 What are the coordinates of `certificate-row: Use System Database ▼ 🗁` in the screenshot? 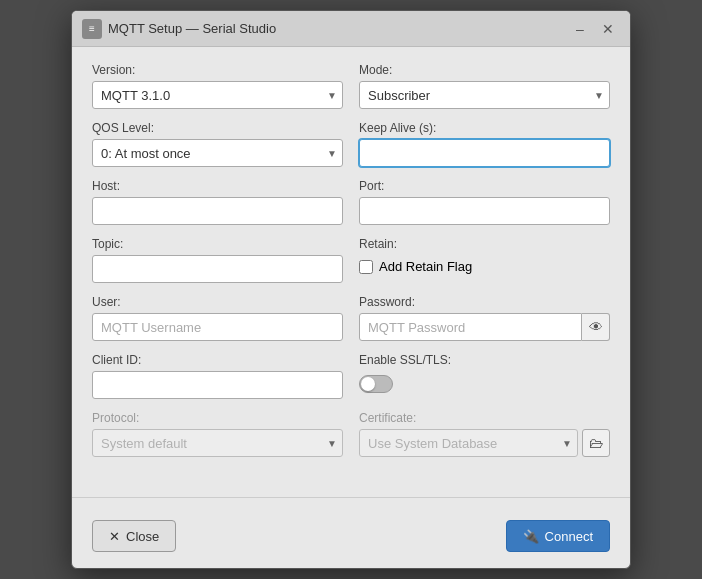 It's located at (484, 443).